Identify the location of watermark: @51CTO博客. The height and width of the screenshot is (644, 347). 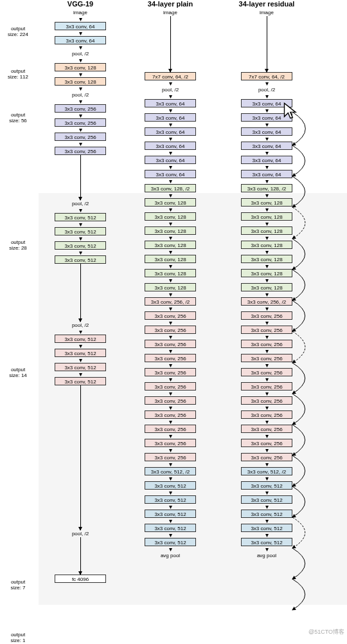
(326, 632).